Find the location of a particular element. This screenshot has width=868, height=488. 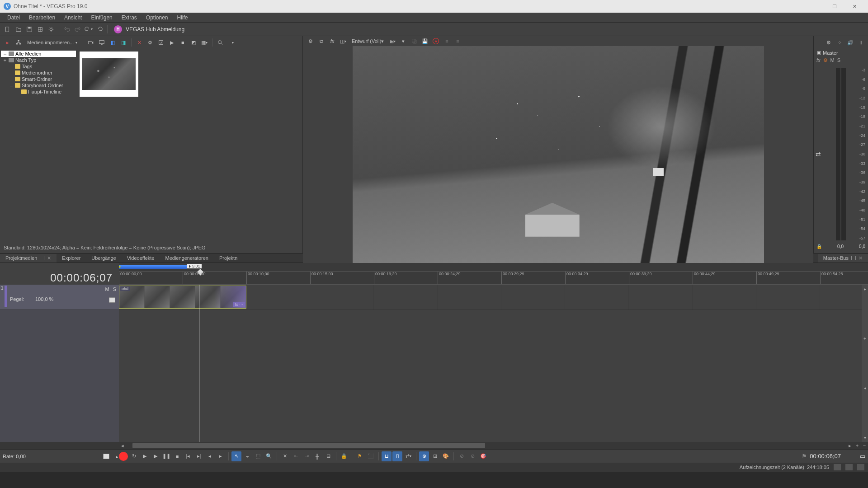

media-flag-icon: ▸ is located at coordinates (8, 42).